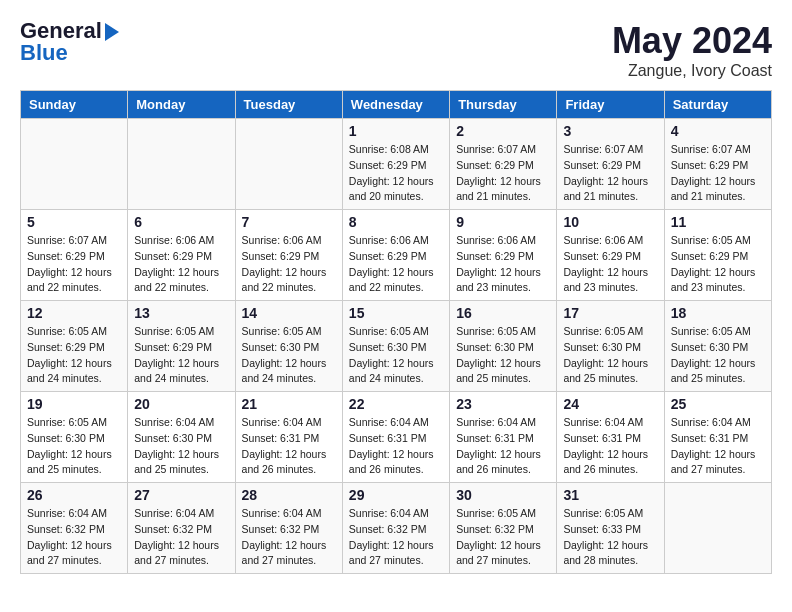  I want to click on day-number: 8, so click(396, 222).